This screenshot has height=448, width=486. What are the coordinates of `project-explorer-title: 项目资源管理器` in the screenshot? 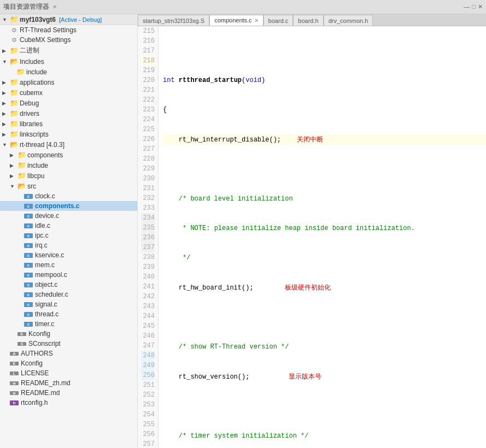 It's located at (26, 7).